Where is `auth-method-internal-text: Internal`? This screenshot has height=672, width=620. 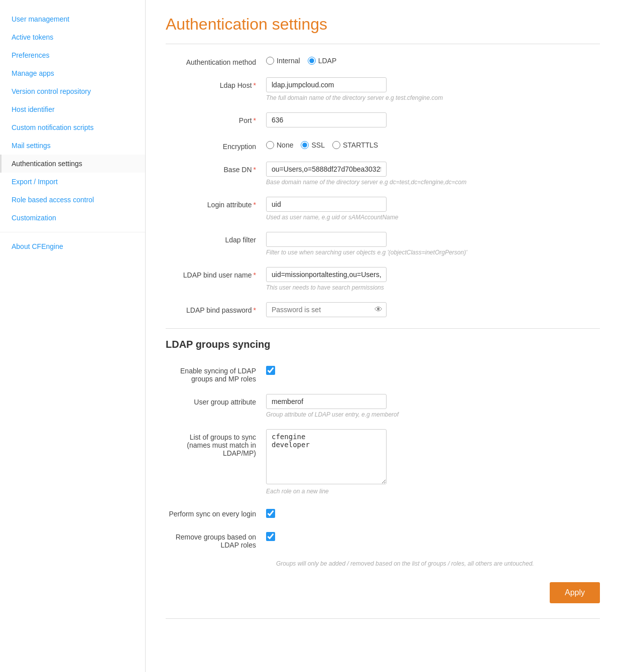 auth-method-internal-text: Internal is located at coordinates (288, 61).